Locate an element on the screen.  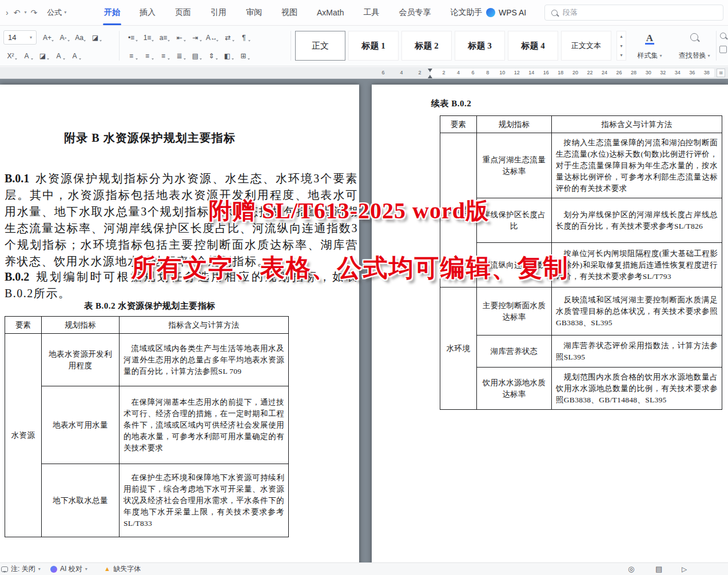
font-size-select: 14 ▾ is located at coordinates (20, 38).